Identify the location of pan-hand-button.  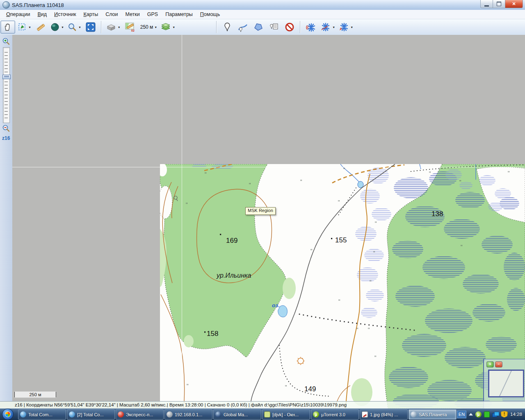
(8, 27).